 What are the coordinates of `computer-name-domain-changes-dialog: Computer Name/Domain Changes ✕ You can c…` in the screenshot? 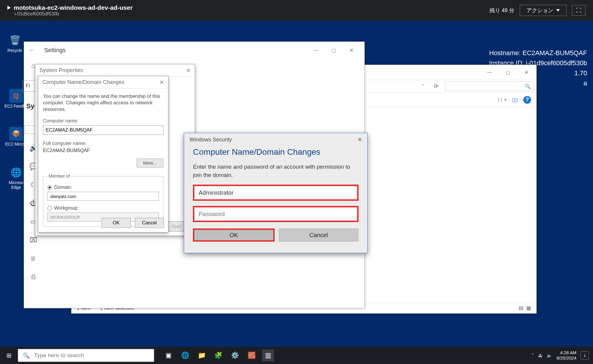 It's located at (103, 154).